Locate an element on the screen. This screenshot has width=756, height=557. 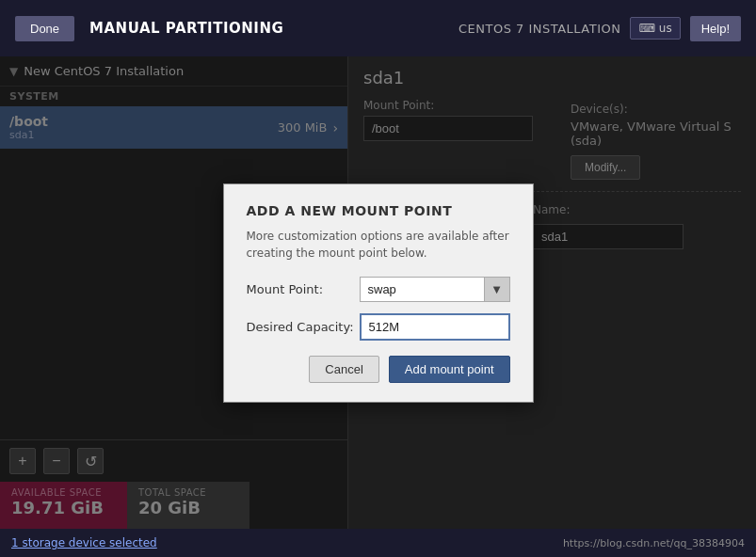
page-title: MANUAL PARTITIONING is located at coordinates (186, 28).